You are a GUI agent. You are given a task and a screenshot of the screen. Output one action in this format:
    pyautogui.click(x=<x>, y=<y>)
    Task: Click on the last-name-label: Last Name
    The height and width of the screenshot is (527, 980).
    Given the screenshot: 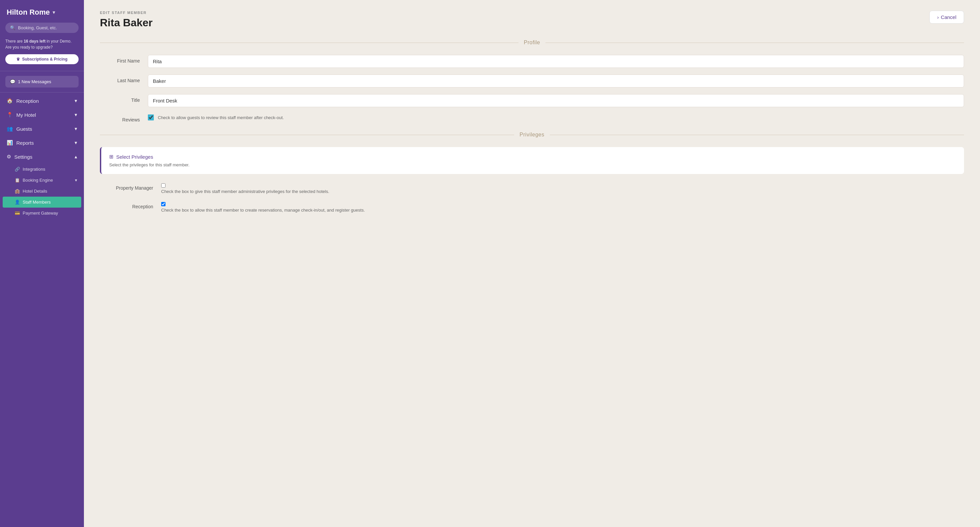 What is the action you would take?
    pyautogui.click(x=120, y=79)
    